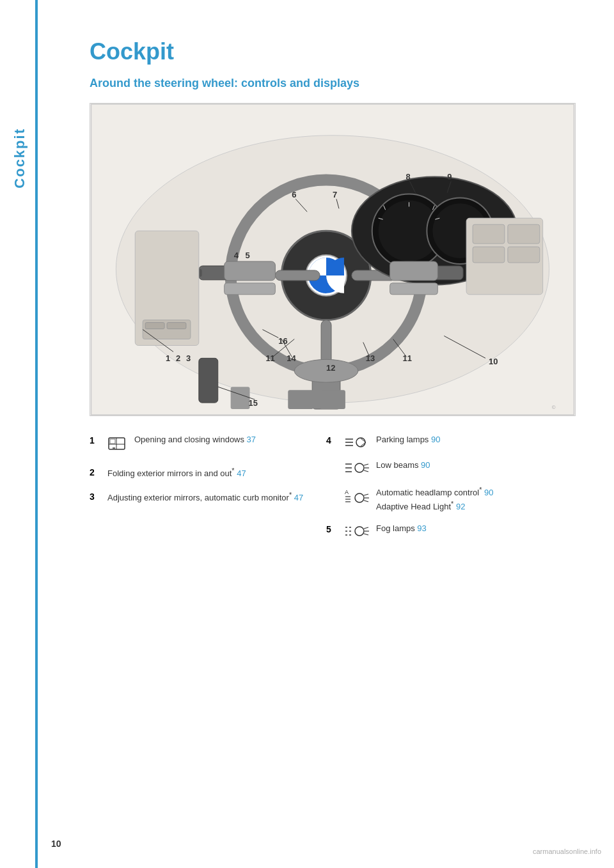 The height and width of the screenshot is (868, 614). I want to click on legend-text-1: Opening and closing windows 37, so click(195, 440).